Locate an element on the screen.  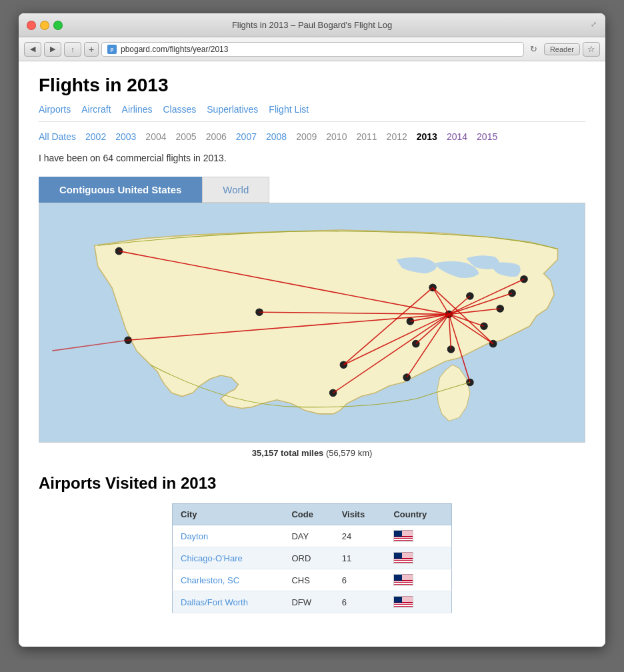
year-2015: 2015 is located at coordinates (487, 137).